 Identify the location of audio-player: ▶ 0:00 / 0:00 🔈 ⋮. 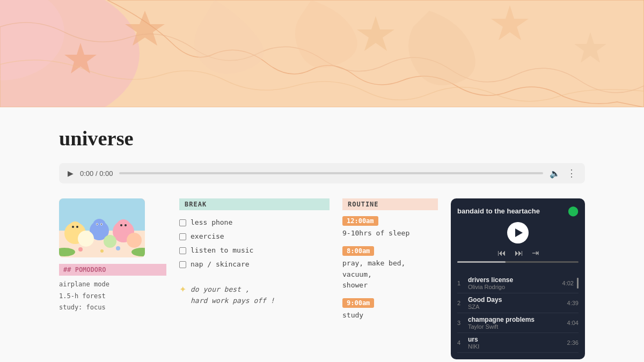
(322, 173).